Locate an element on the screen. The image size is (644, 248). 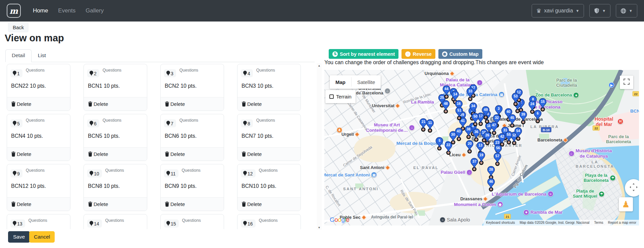
map-marker-5: 5 is located at coordinates (439, 144).